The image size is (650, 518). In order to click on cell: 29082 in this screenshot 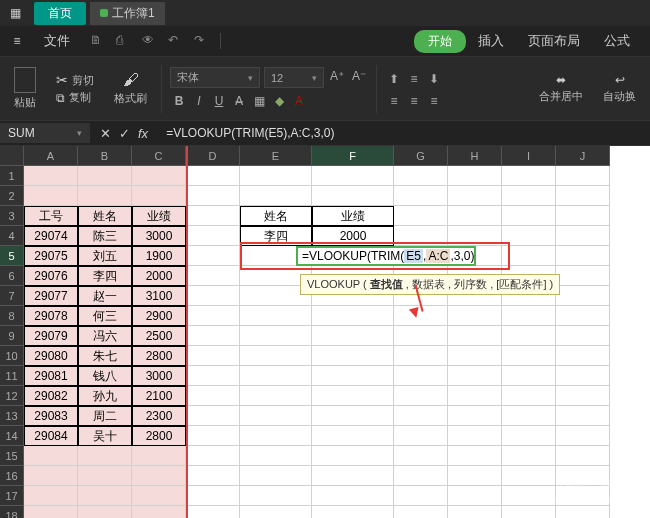, I will do `click(51, 396)`.